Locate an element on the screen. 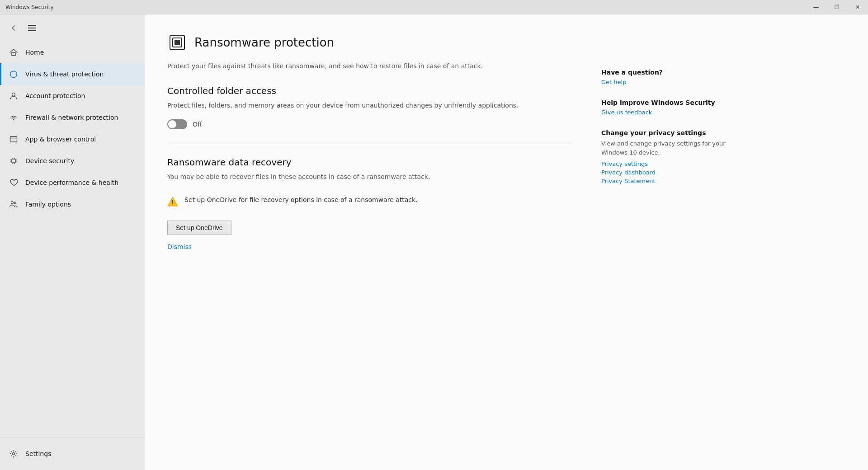  recovery-title: Ransomware data recovery is located at coordinates (371, 162).